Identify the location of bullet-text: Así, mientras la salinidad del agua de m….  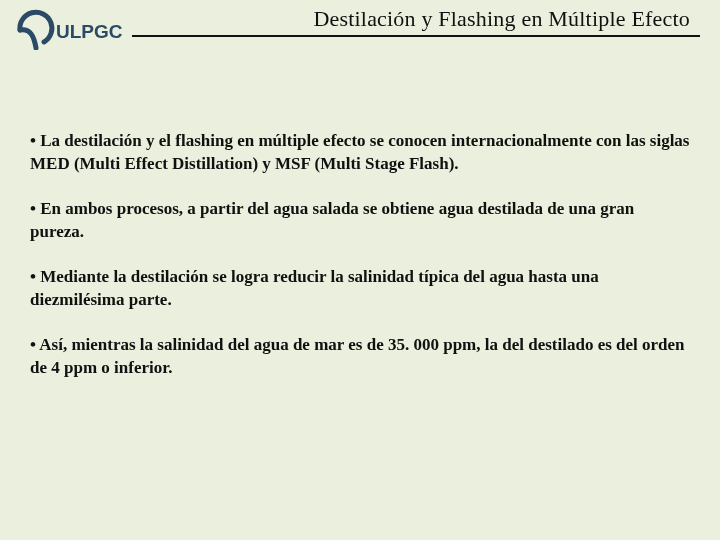
(358, 356).